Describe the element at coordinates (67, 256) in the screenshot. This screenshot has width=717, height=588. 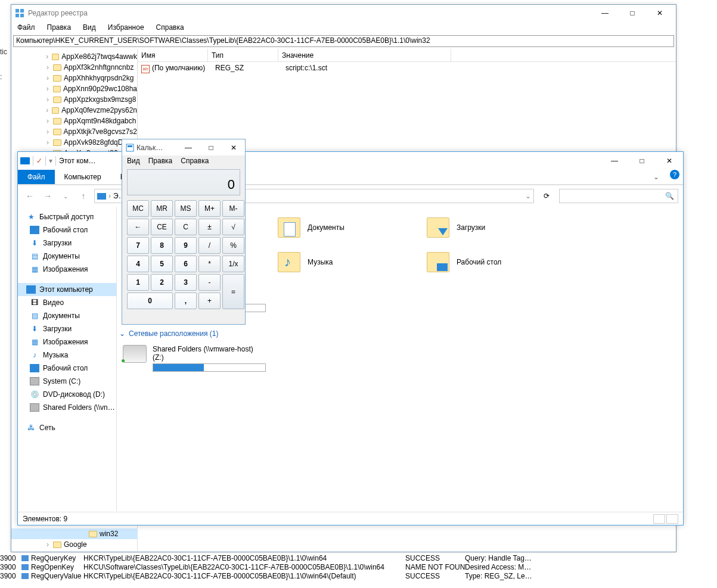
I see `tree-documents: ▤Документы` at that location.